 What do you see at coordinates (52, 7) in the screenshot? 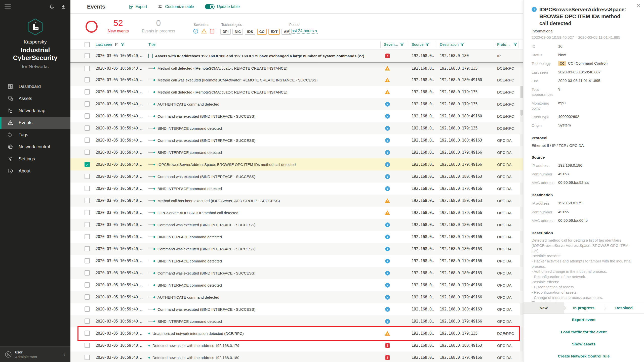
I see `notifications-bell-icon` at bounding box center [52, 7].